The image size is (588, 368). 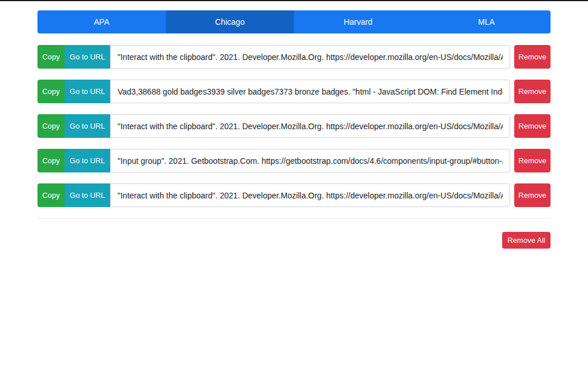 What do you see at coordinates (526, 240) in the screenshot?
I see `remove-all-button: Remove All` at bounding box center [526, 240].